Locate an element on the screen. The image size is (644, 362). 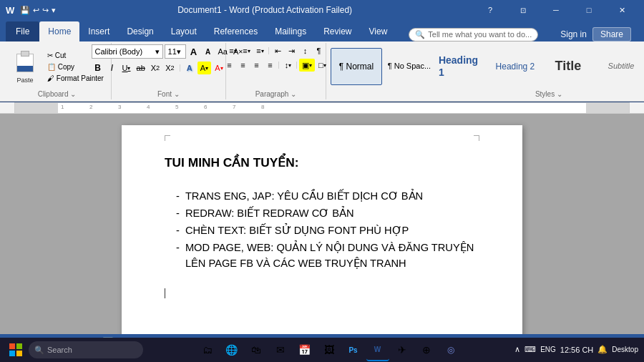
margin-marker-tr is located at coordinates (477, 138).